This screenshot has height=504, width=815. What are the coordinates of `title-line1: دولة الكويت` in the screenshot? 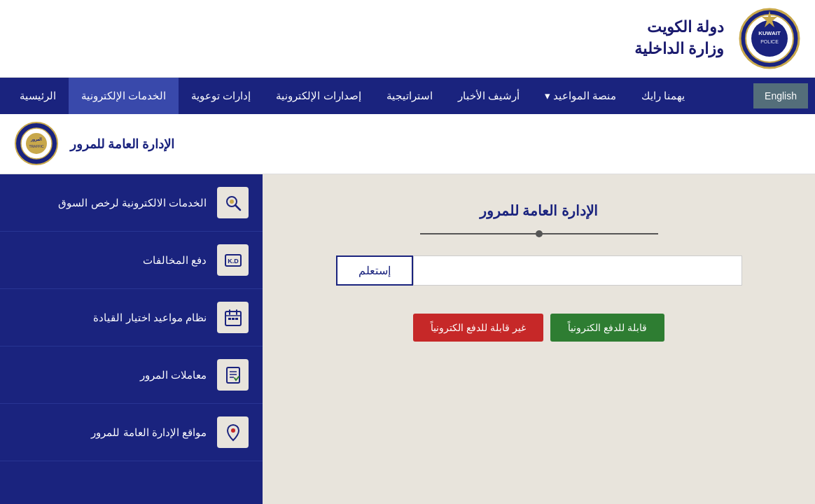 It's located at (679, 28).